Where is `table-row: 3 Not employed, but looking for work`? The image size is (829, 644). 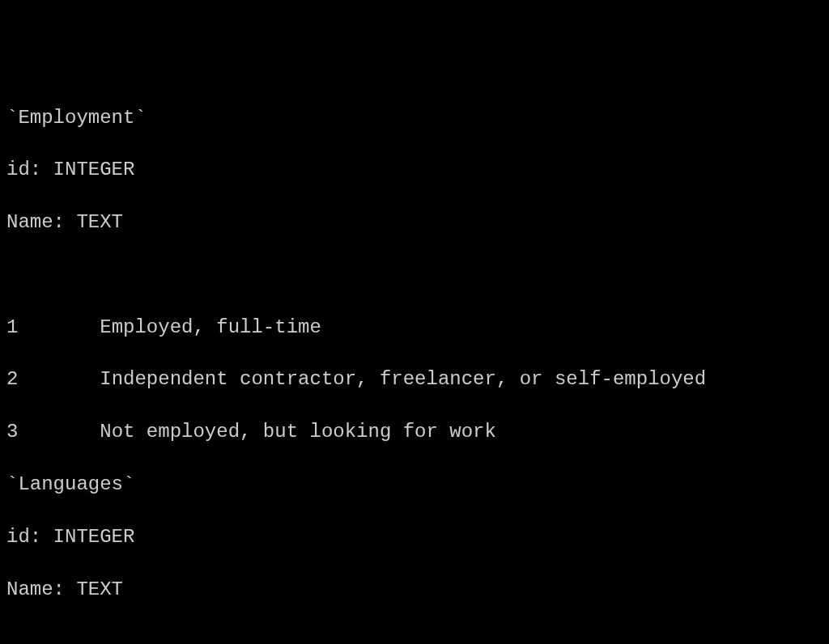 table-row: 3 Not employed, but looking for work is located at coordinates (414, 432).